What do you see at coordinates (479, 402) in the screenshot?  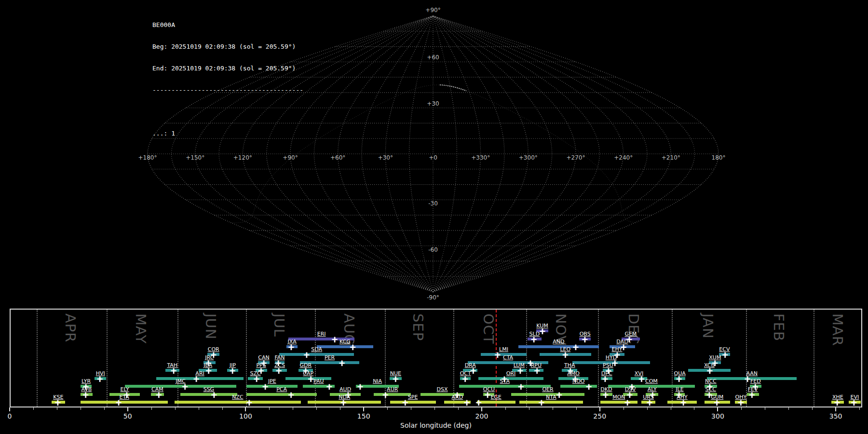 I see `peak-marker-EGE: +` at bounding box center [479, 402].